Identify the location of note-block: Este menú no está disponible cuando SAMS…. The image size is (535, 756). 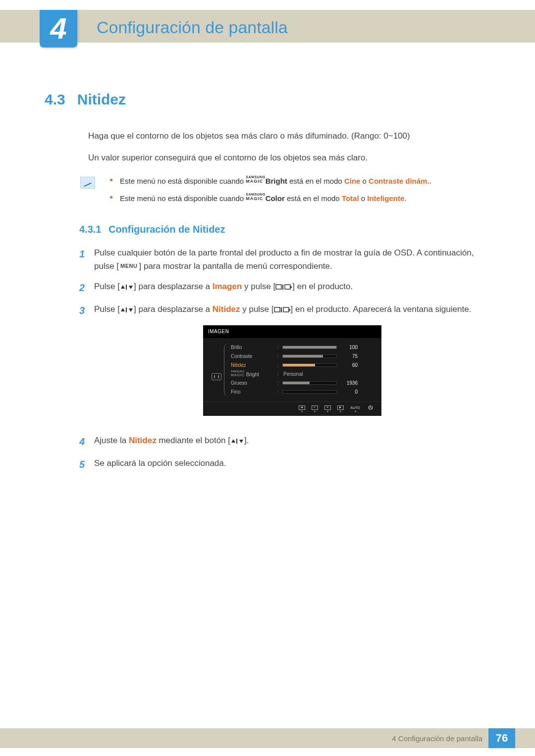
(285, 192).